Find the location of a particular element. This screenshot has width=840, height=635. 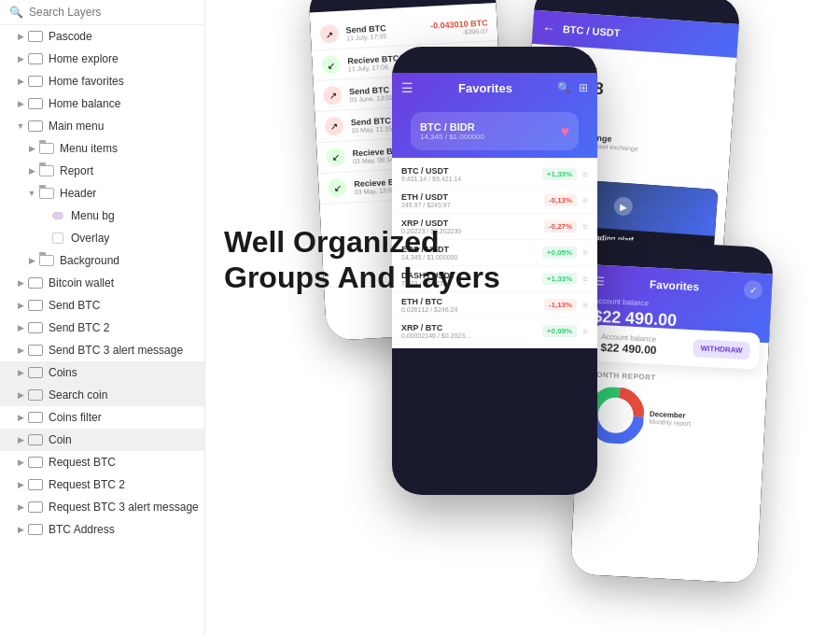

coin-pair-info: BTC / USDT 9,421.14 / $9,421.14 is located at coordinates (472, 174).